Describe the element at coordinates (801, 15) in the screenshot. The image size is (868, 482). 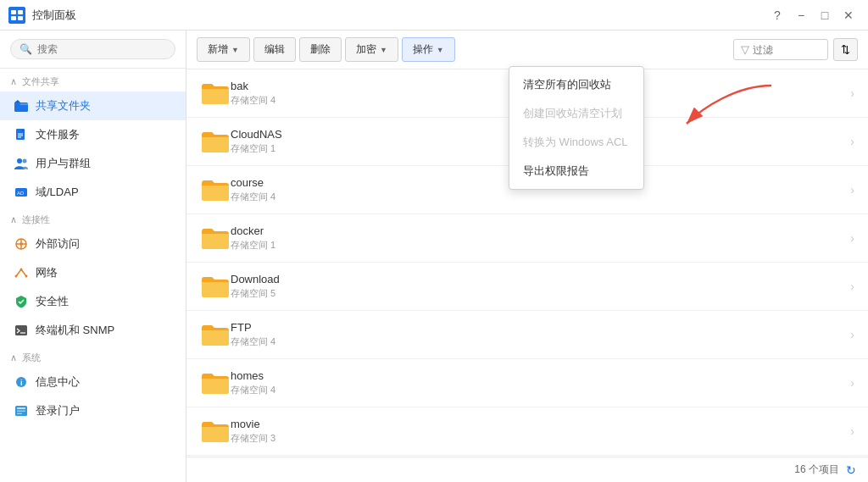
I see `minimize-button: −` at that location.